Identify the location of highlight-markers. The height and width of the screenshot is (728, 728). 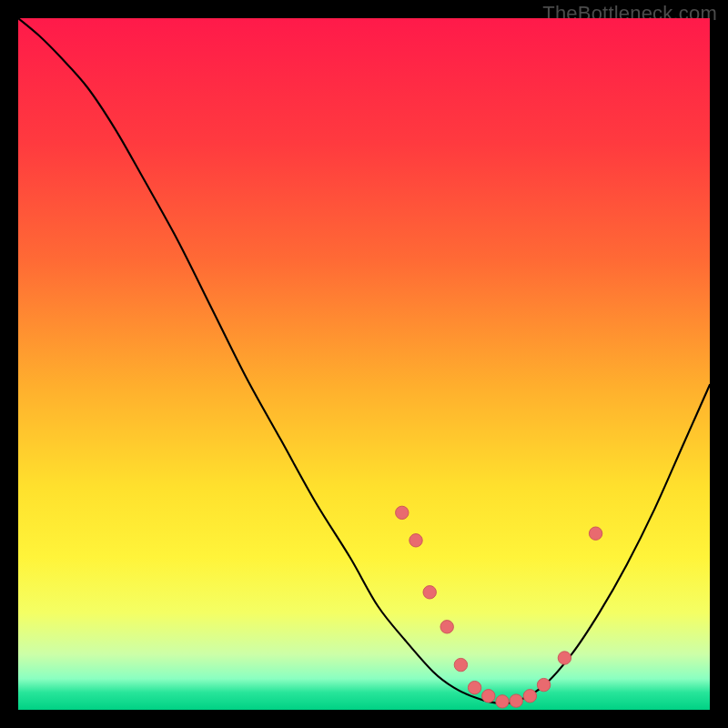
(499, 607).